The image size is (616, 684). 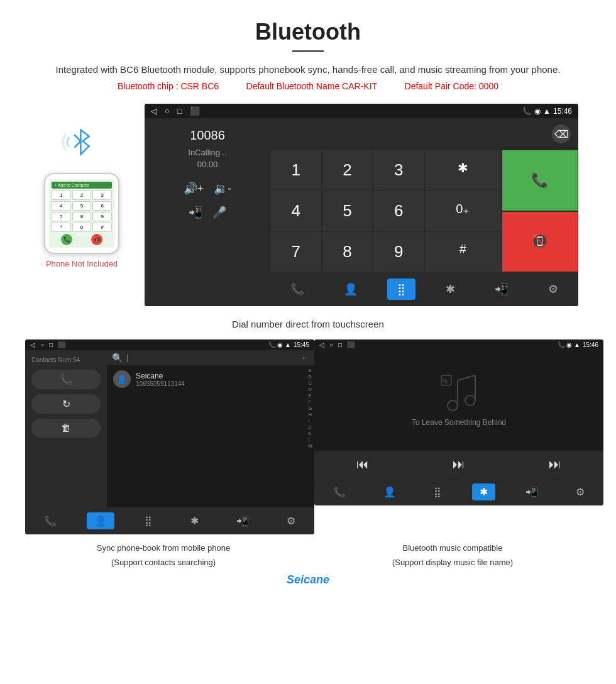 What do you see at coordinates (484, 492) in the screenshot?
I see `music-nav-bt: ✱` at bounding box center [484, 492].